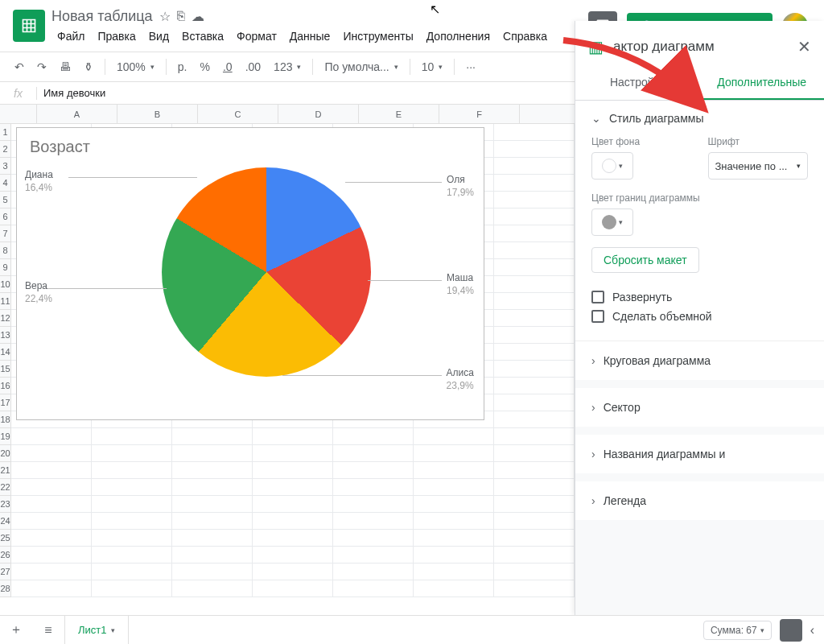 The image size is (824, 644). Describe the element at coordinates (700, 361) in the screenshot. I see `section-pie-chart: ›Круговая диаграмма` at that location.